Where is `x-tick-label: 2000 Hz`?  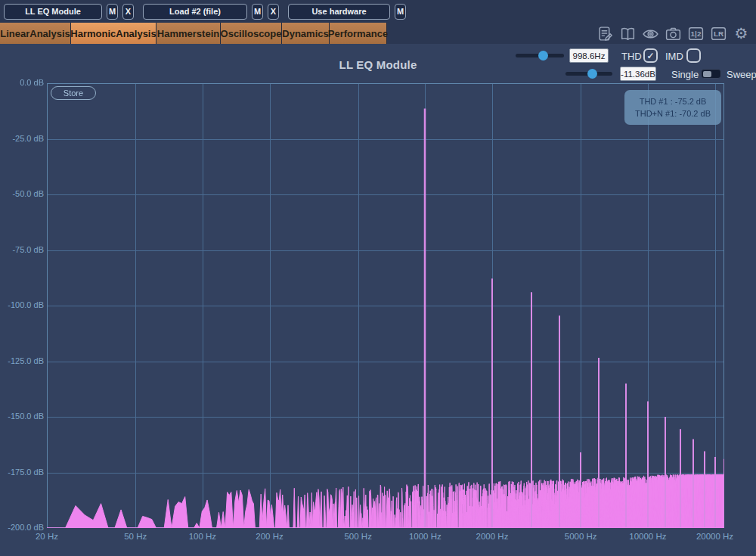 x-tick-label: 2000 Hz is located at coordinates (492, 536).